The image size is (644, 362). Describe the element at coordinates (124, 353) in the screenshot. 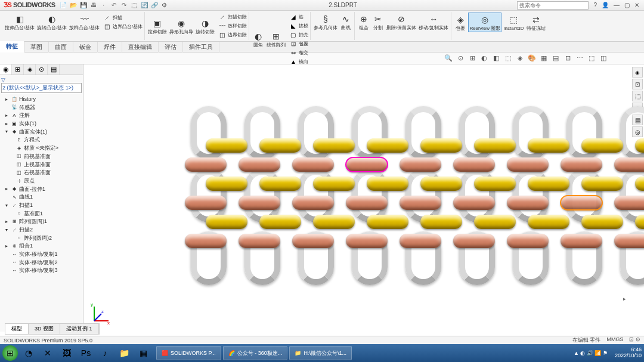

I see `pinned-app: 📁` at that location.